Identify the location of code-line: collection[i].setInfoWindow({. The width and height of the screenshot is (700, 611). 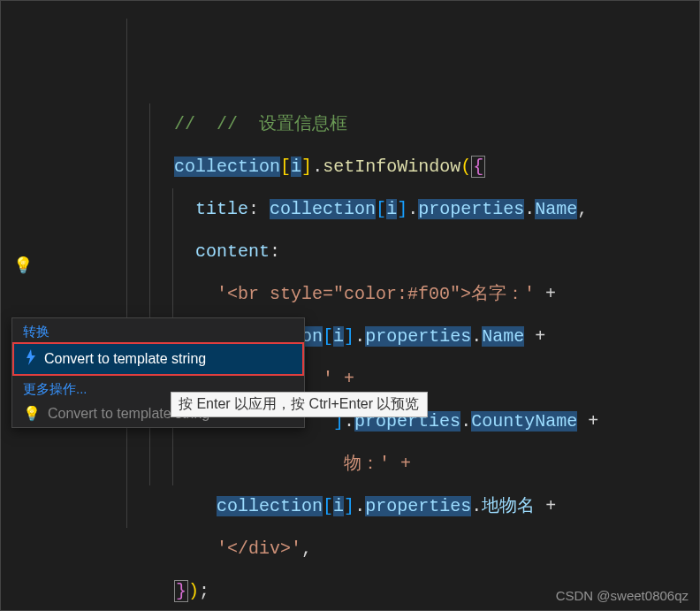
(368, 82).